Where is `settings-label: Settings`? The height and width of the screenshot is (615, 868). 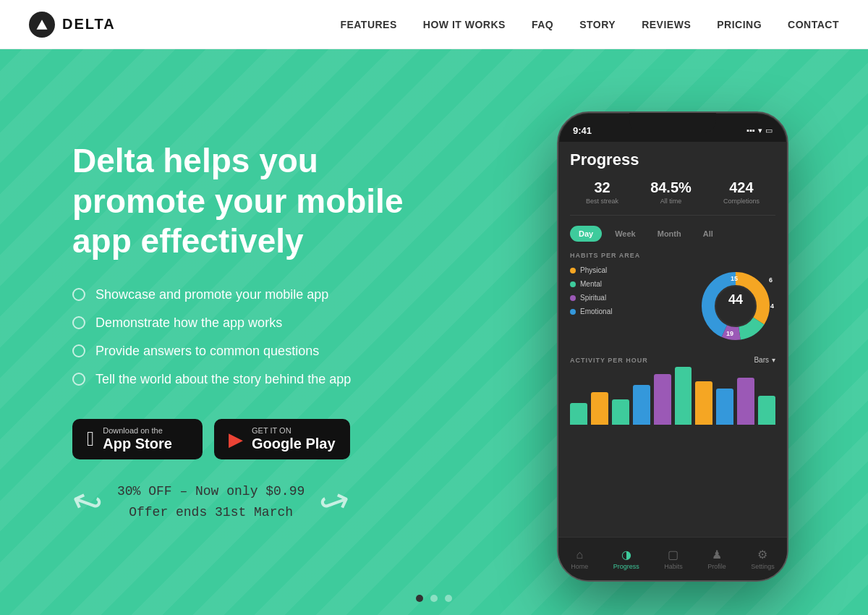
settings-label: Settings is located at coordinates (762, 567).